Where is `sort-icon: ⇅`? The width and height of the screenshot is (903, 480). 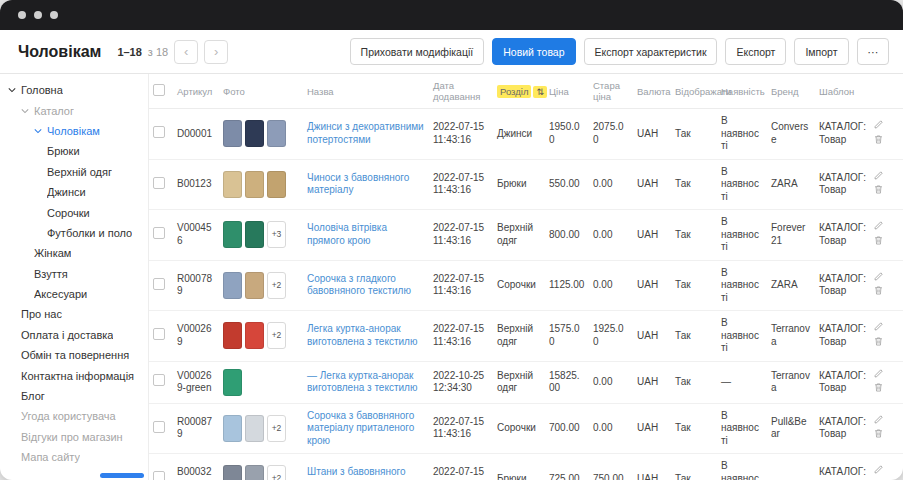 sort-icon: ⇅ is located at coordinates (540, 92).